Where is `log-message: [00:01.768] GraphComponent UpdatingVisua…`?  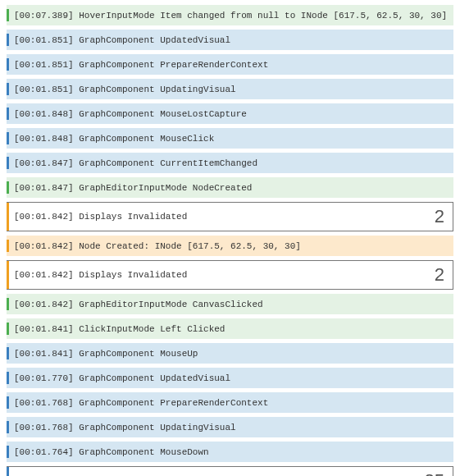
log-message: [00:01.768] GraphComponent UpdatingVisua… is located at coordinates (231, 428).